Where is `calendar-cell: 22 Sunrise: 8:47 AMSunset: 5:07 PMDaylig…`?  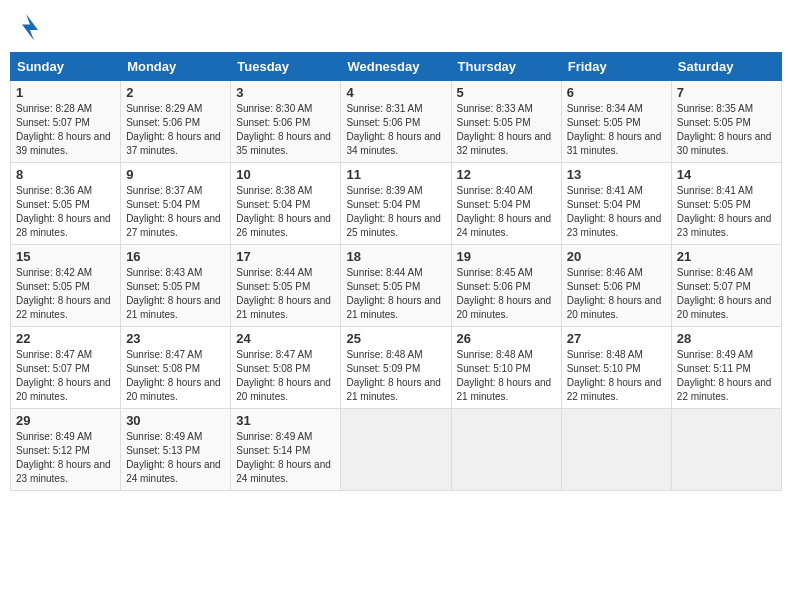
calendar-cell: 22 Sunrise: 8:47 AMSunset: 5:07 PMDaylig… is located at coordinates (66, 368).